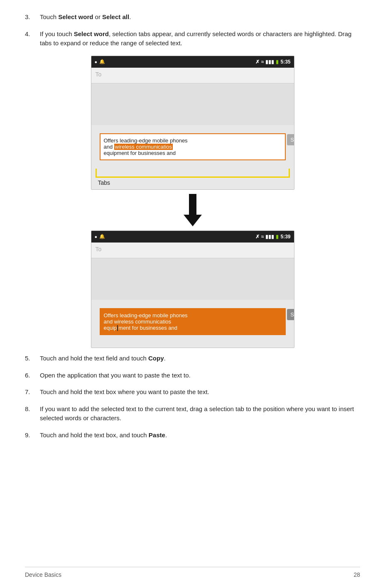 The width and height of the screenshot is (385, 588). I want to click on status-time-1: 5:35, so click(285, 62).